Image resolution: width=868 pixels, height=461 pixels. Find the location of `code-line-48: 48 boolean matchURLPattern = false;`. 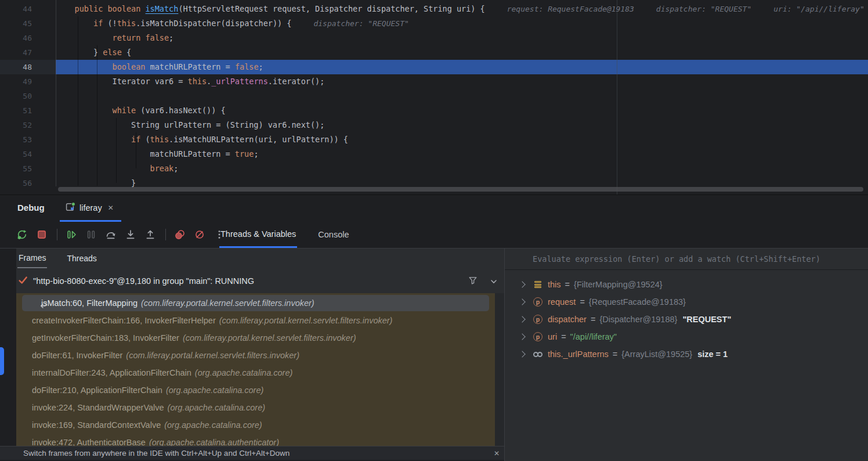

code-line-48: 48 boolean matchURLPattern = false; is located at coordinates (434, 67).